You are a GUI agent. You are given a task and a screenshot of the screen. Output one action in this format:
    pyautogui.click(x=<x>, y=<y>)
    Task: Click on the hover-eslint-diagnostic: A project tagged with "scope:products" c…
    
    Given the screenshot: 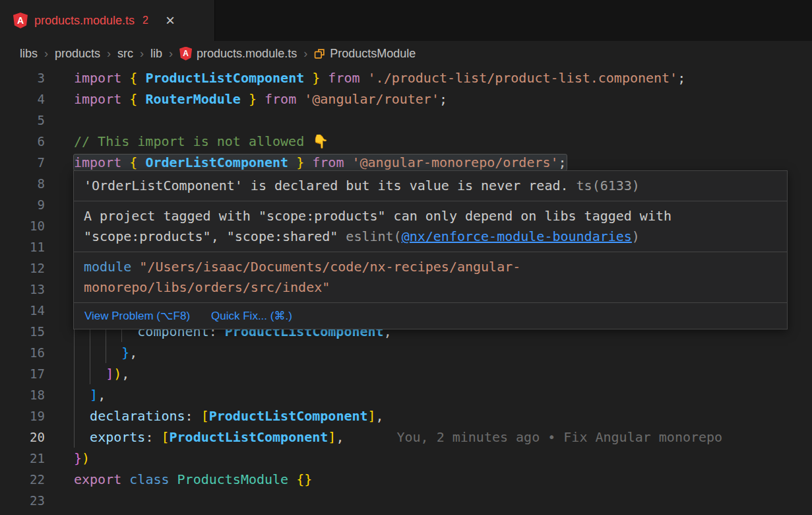 What is the action you would take?
    pyautogui.click(x=430, y=227)
    